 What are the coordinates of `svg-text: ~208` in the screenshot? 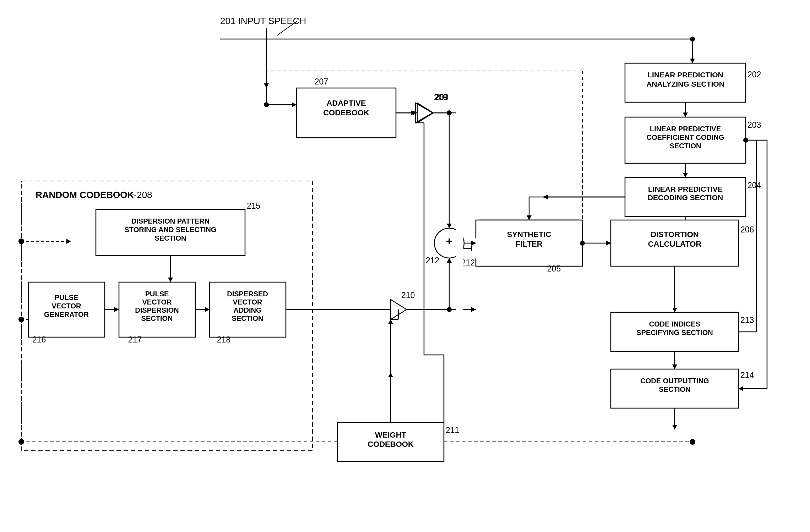 It's located at (142, 195).